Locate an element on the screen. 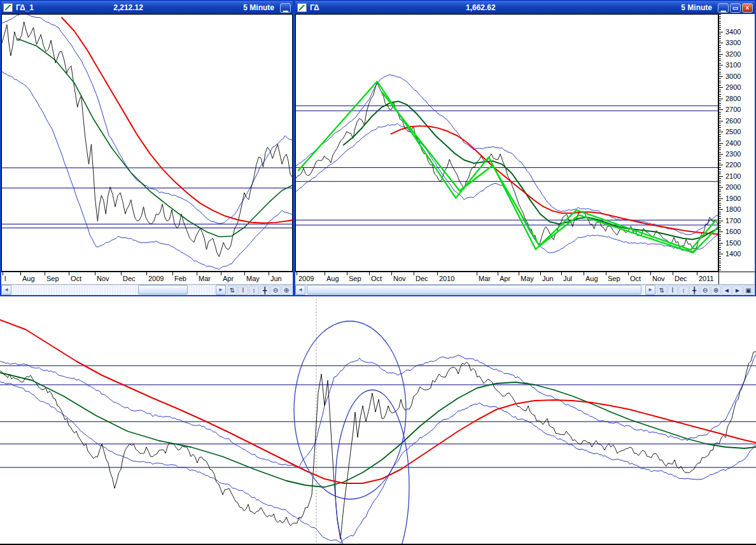 Image resolution: width=756 pixels, height=545 pixels. y-axis-label: 2600 is located at coordinates (733, 121).